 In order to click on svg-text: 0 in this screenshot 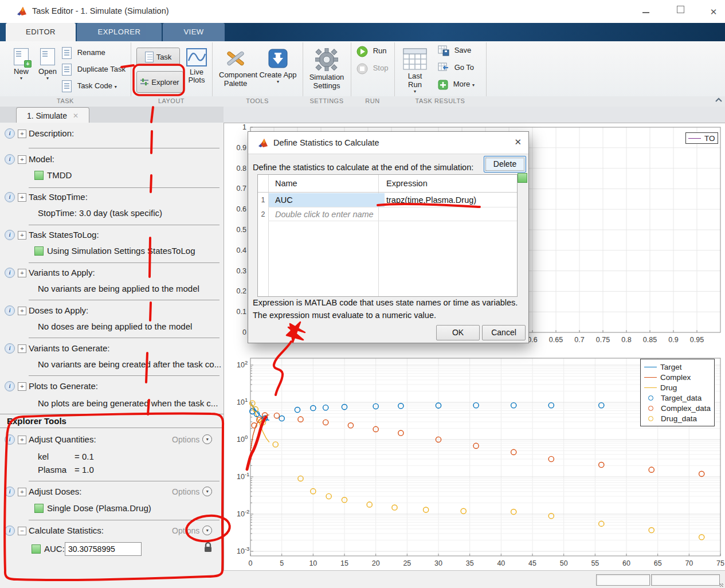, I will do `click(244, 332)`.